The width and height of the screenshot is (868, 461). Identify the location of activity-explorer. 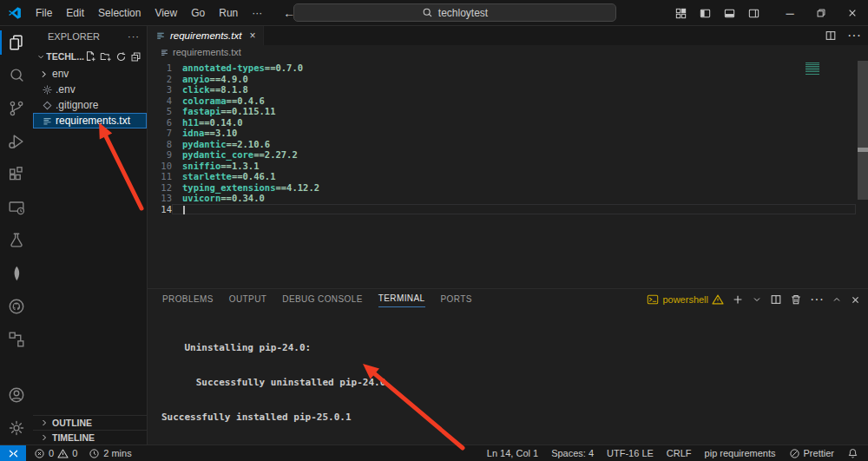
(16, 43).